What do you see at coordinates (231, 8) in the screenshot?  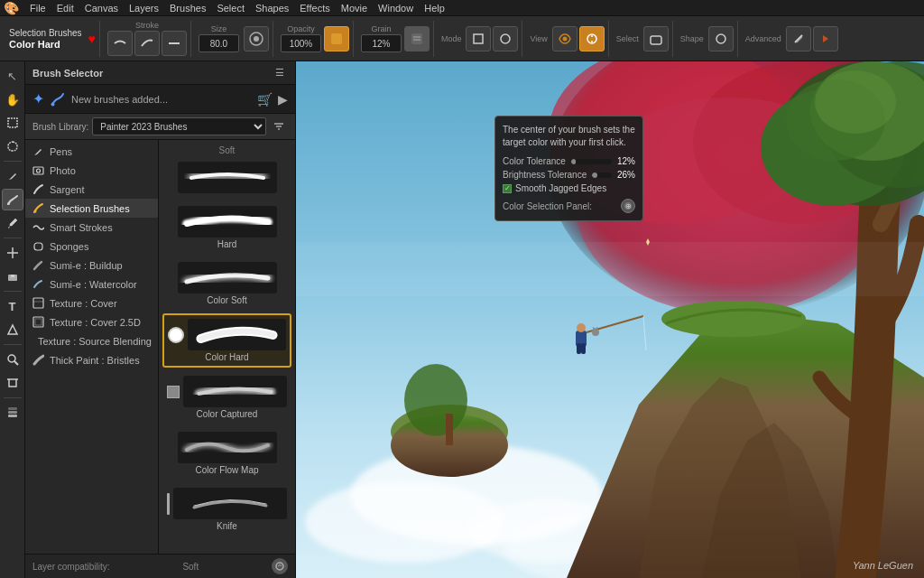 I see `menu-select: Select` at bounding box center [231, 8].